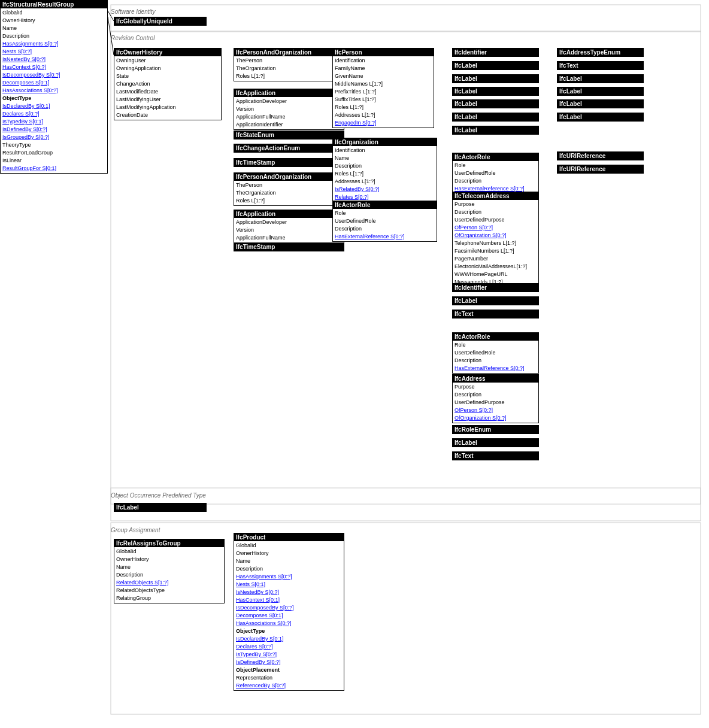 The width and height of the screenshot is (709, 728). I want to click on uml-box-ifcStructuralResultGroup: IfcStructuralResultGroupGlobalIdOwnerHis…, so click(54, 87).